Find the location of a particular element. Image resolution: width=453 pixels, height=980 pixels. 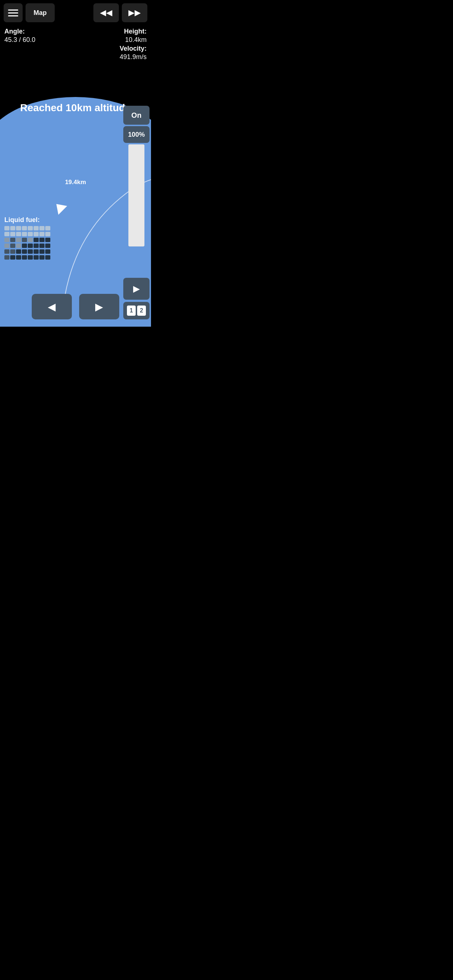

angle-label: Angle: is located at coordinates (20, 32).